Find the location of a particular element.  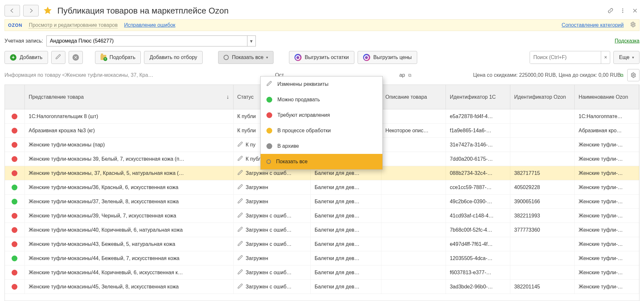

th-product-name: Представление товара↓ is located at coordinates (129, 97).